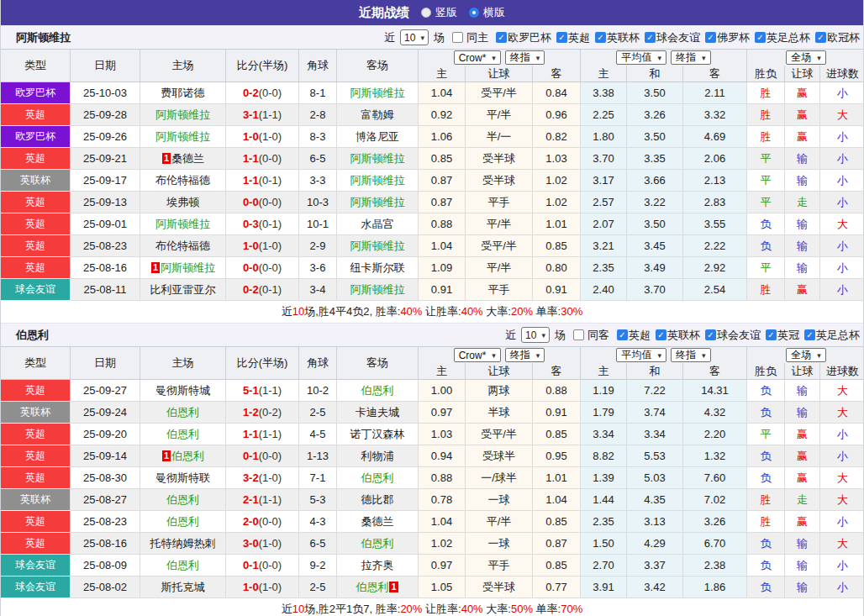  Describe the element at coordinates (377, 136) in the screenshot. I see `away-team-name: 博洛尼亚` at that location.